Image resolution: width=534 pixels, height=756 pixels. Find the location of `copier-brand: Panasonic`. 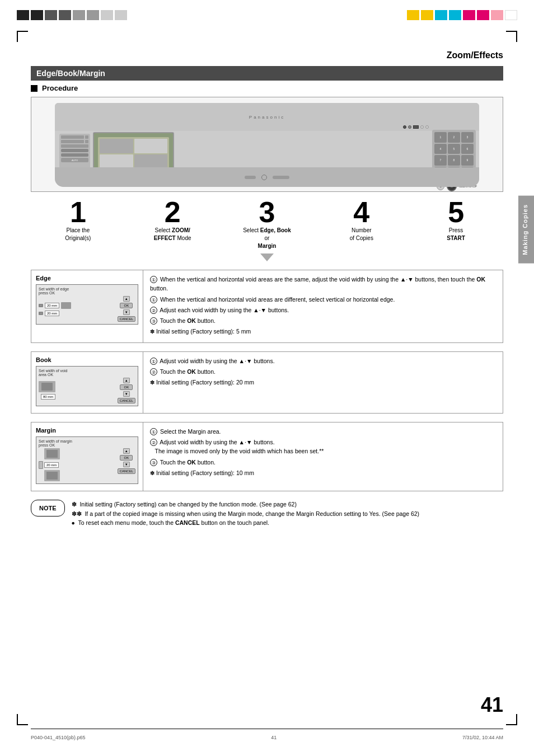

copier-brand: Panasonic is located at coordinates (267, 118).